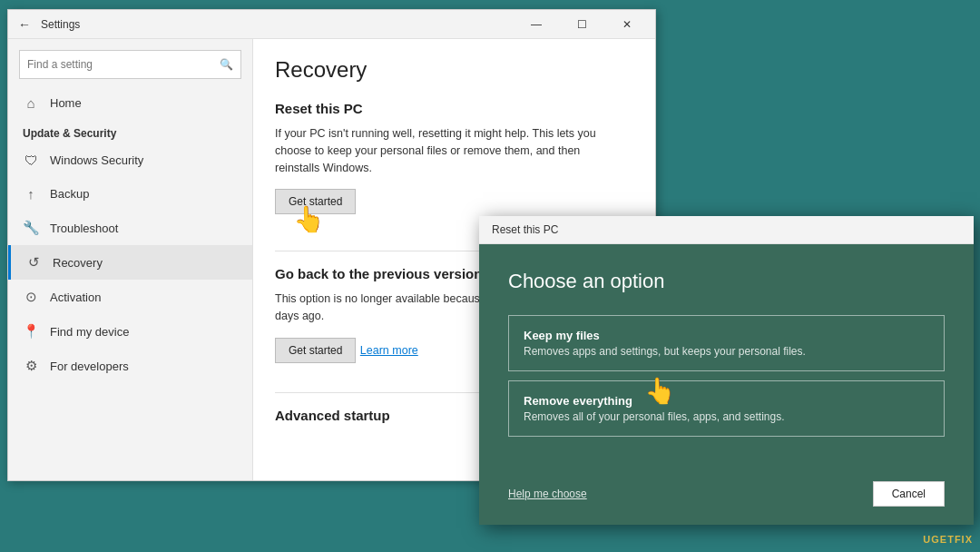 Image resolution: width=980 pixels, height=552 pixels. What do you see at coordinates (947, 539) in the screenshot?
I see `watermark-text: UGETFIX` at bounding box center [947, 539].